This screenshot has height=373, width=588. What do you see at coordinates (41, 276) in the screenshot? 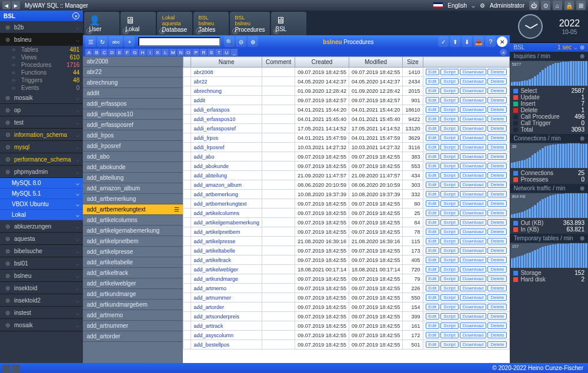
I see `db-item-bslneu: ⊛bslneu⌵` at bounding box center [41, 276].